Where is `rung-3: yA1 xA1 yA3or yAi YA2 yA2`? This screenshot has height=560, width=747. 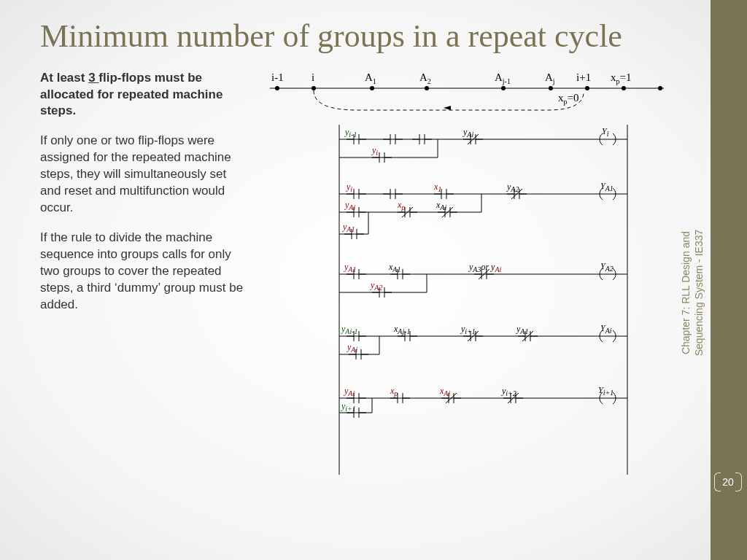 rung-3: yA1 xA1 yA3or yAi YA2 yA2 is located at coordinates (483, 279).